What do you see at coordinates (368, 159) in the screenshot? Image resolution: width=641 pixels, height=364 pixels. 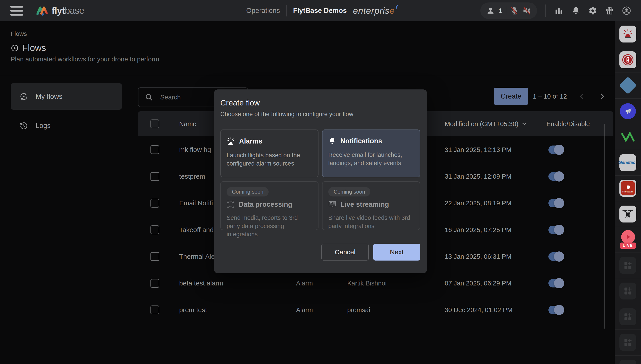 I see `option-description: Receive email for launches, landings, an…` at bounding box center [368, 159].